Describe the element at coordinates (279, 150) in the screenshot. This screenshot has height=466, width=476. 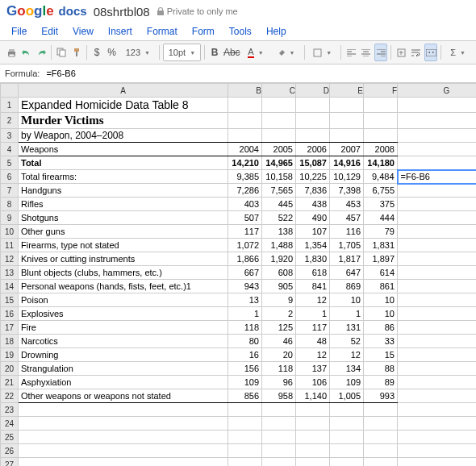
I see `cell: 2005` at that location.